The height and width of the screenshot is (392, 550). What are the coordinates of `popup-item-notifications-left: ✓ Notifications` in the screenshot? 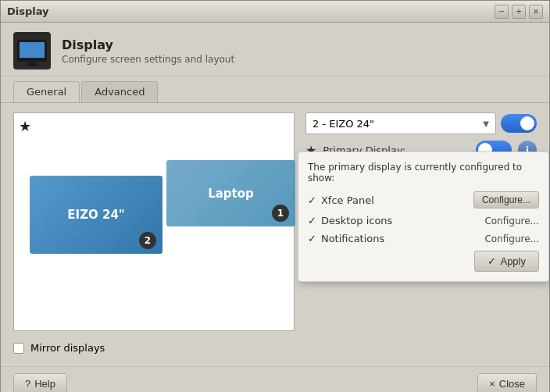 It's located at (346, 239).